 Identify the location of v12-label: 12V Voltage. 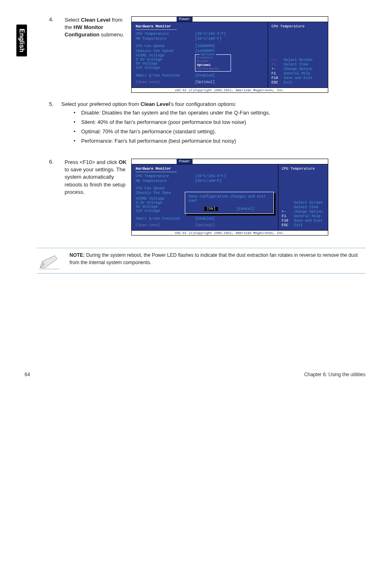
(165, 68).